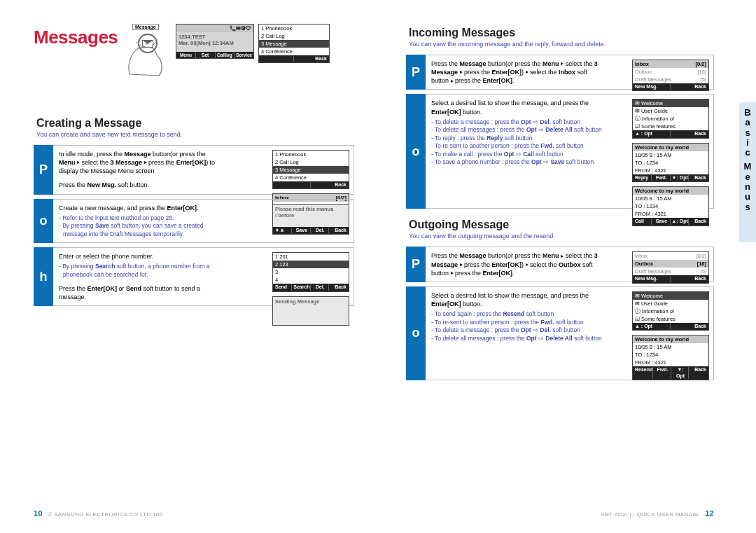  Describe the element at coordinates (195, 123) in the screenshot. I see `section-title-creating: Creating a Message` at that location.